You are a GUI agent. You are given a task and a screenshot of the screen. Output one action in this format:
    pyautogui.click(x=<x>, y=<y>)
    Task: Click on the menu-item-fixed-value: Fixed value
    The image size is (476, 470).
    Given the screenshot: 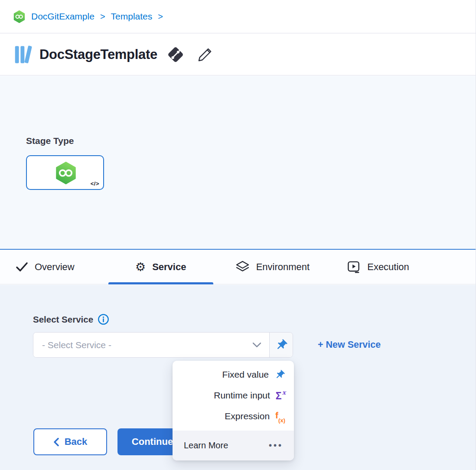 What is the action you would take?
    pyautogui.click(x=233, y=375)
    